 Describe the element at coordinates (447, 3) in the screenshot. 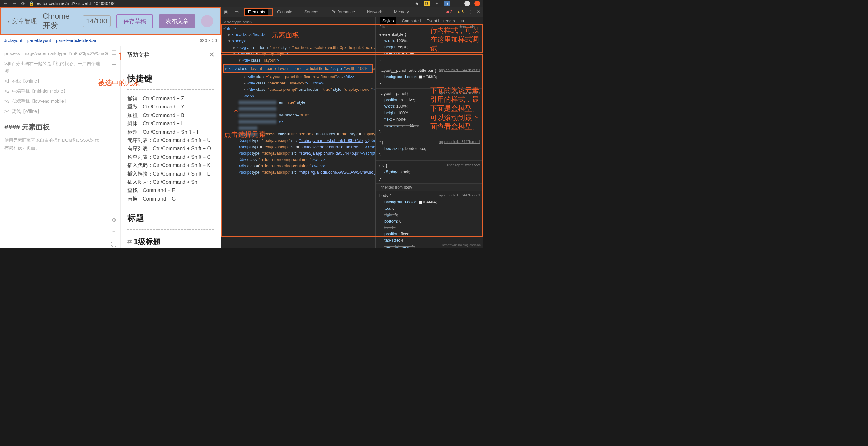

I see `ext-translate-icon: 译` at that location.